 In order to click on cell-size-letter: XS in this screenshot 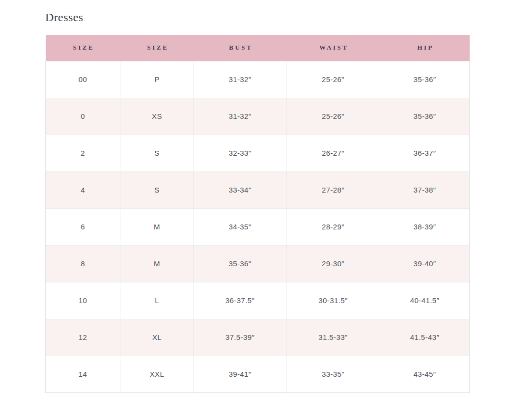, I will do `click(157, 116)`.